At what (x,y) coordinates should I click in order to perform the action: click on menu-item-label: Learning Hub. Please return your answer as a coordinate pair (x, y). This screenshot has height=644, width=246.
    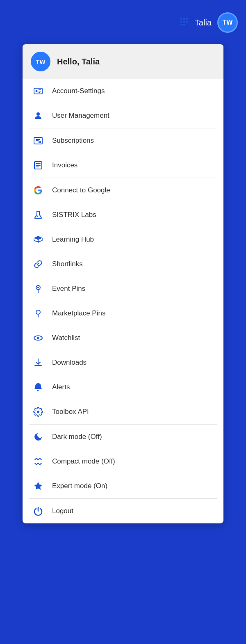
    Looking at the image, I should click on (73, 240).